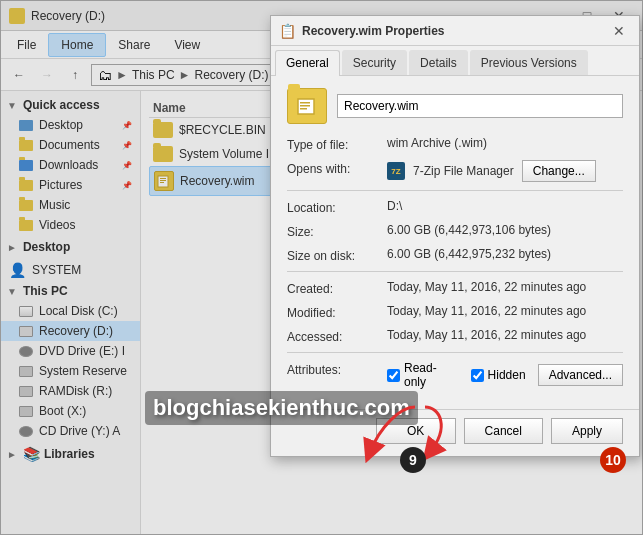 The image size is (643, 535). Describe the element at coordinates (337, 168) in the screenshot. I see `opens-label: Opens with:` at that location.